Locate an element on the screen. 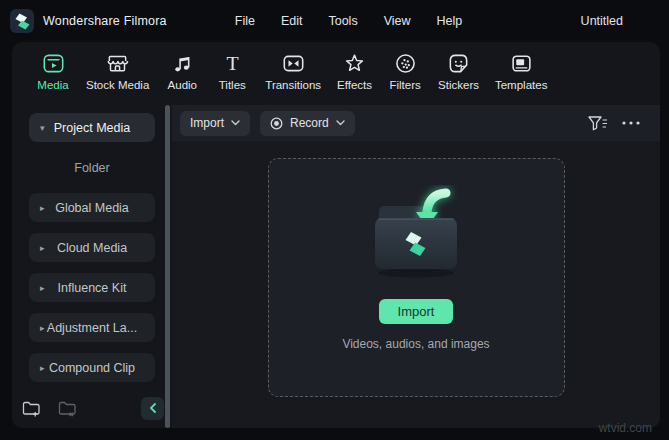 Image resolution: width=669 pixels, height=440 pixels. media-icon is located at coordinates (54, 64).